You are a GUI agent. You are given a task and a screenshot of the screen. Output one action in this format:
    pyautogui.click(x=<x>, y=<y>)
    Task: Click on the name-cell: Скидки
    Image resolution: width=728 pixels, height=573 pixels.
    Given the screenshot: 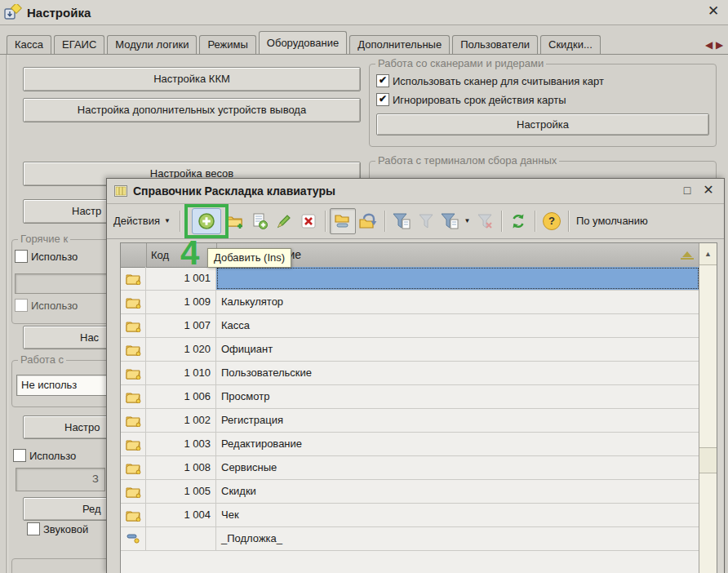 What is the action you would take?
    pyautogui.click(x=458, y=491)
    